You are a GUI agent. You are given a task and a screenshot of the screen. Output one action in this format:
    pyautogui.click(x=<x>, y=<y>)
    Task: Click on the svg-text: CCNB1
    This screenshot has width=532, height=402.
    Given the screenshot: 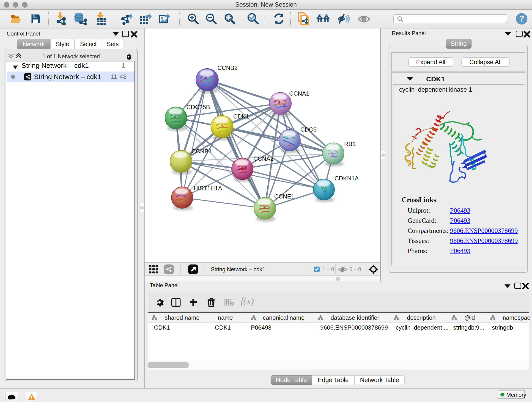 What is the action you would take?
    pyautogui.click(x=202, y=151)
    